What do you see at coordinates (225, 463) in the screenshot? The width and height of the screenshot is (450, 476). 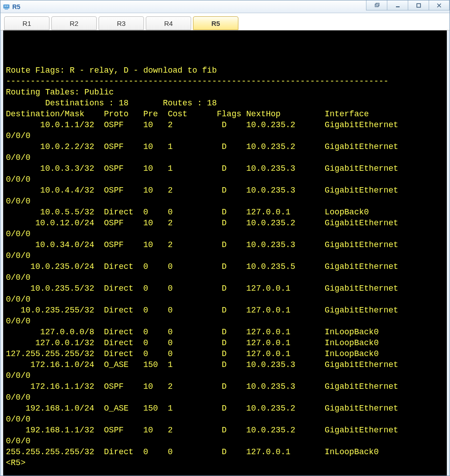 I see `terminal-prompt: <R5>` at bounding box center [225, 463].